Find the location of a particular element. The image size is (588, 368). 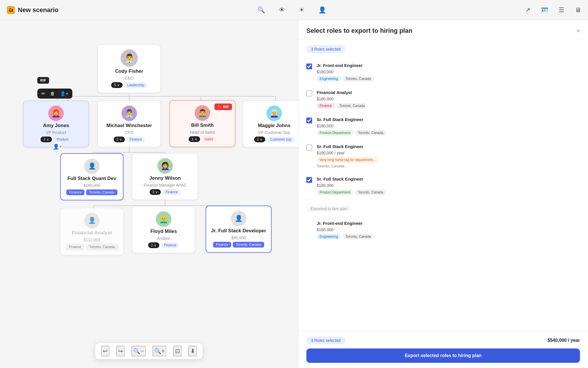

ceo-badge-row: 5∨ Leadership is located at coordinates (129, 85).